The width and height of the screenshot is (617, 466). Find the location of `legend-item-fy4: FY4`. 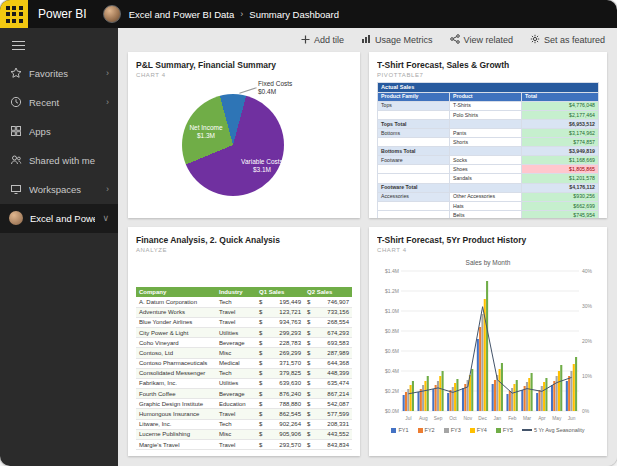

legend-item-fy4: FY4 is located at coordinates (478, 430).